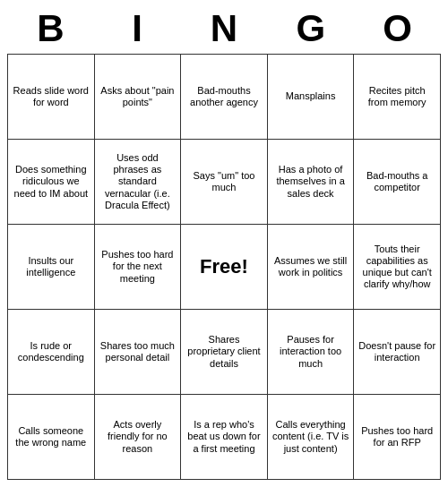  What do you see at coordinates (398, 267) in the screenshot?
I see `bingo-cell-14: Touts their capabilities as unique but c…` at bounding box center [398, 267].